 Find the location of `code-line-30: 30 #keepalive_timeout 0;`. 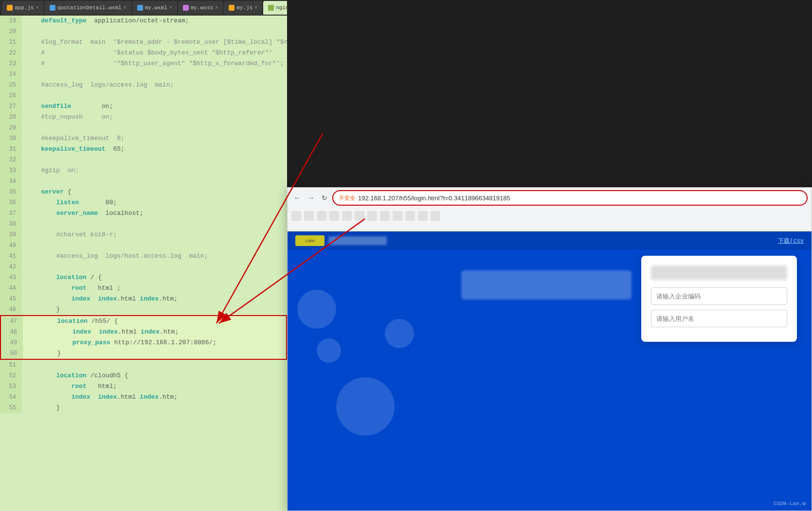

code-line-30: 30 #keepalive_timeout 0; is located at coordinates (144, 139).